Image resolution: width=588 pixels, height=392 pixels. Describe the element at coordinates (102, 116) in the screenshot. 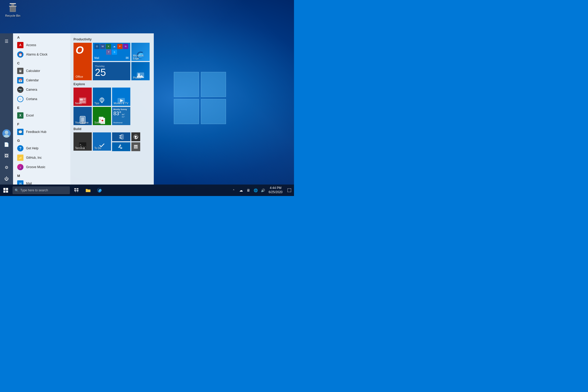

I see `tile-solitaire: ♠ ♣ Solitaire` at that location.